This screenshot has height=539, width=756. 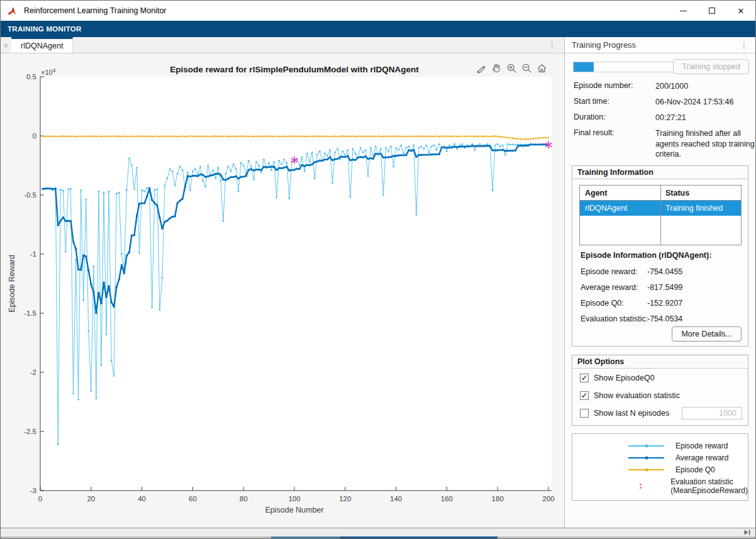 What do you see at coordinates (701, 208) in the screenshot?
I see `cell-status: Training finished` at bounding box center [701, 208].